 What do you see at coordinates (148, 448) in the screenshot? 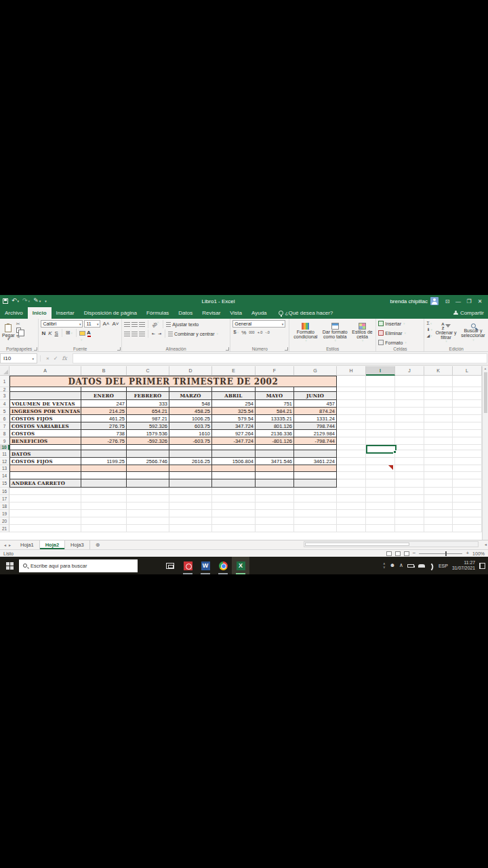
I see `cell-C10` at bounding box center [148, 448].